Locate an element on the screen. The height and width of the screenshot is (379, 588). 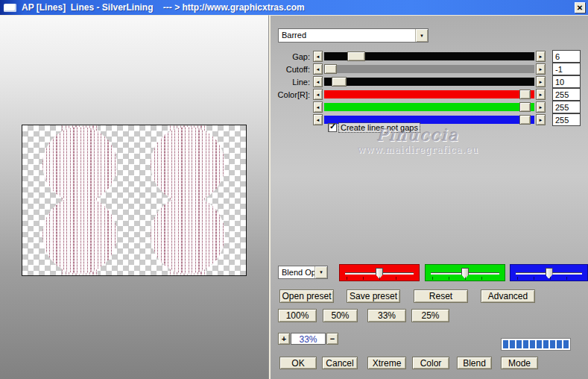
blend-options-dropdown: Blend Opti ▼ is located at coordinates (303, 272).